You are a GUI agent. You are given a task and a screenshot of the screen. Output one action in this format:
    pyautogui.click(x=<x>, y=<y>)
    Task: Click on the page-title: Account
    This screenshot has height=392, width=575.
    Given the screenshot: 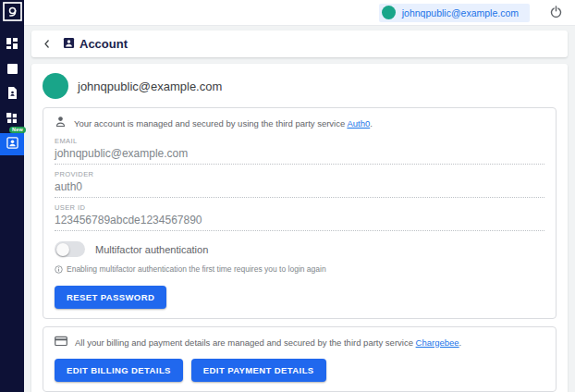 What is the action you would take?
    pyautogui.click(x=104, y=44)
    